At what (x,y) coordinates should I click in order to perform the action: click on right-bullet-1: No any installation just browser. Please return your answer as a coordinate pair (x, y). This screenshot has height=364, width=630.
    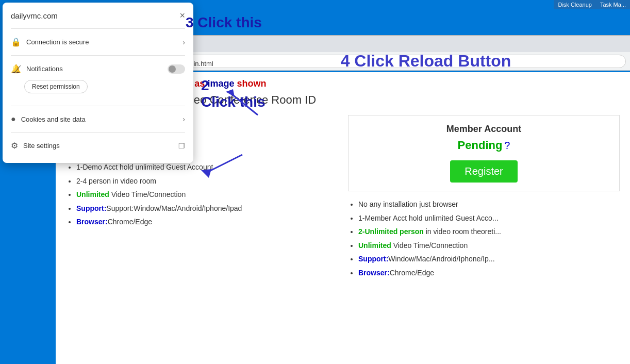
    Looking at the image, I should click on (489, 204).